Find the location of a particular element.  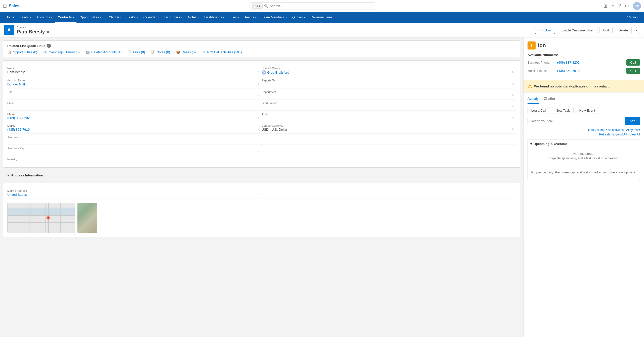

nav-item-teams: Teams ▾ is located at coordinates (251, 18).